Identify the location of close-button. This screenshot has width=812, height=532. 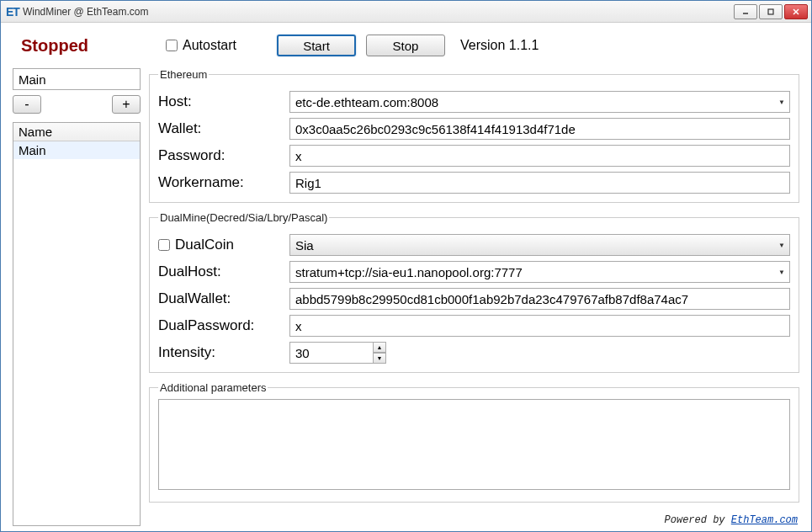
(796, 12).